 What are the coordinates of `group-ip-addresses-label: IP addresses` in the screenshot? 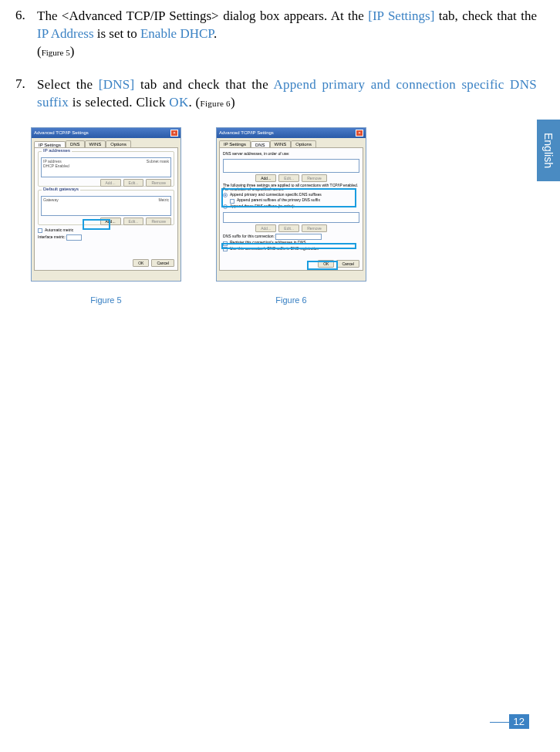 It's located at (57, 150).